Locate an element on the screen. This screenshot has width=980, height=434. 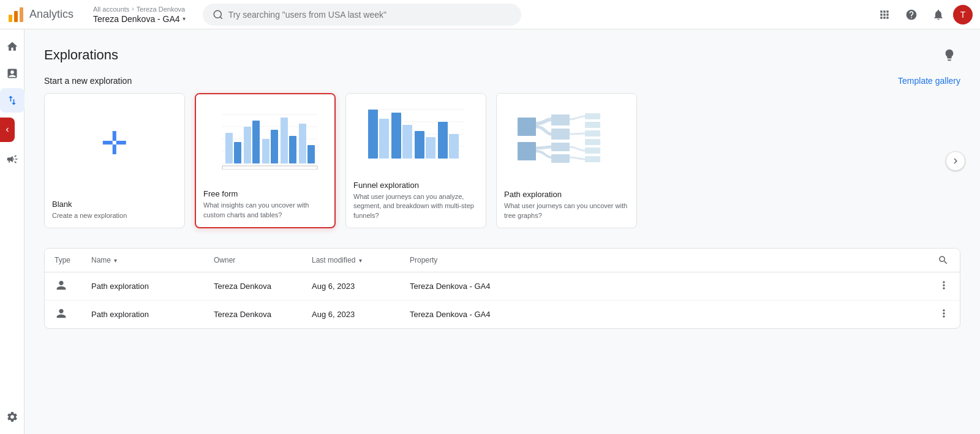
funnel-card: Funnel exploration What user journeys ca… is located at coordinates (416, 160).